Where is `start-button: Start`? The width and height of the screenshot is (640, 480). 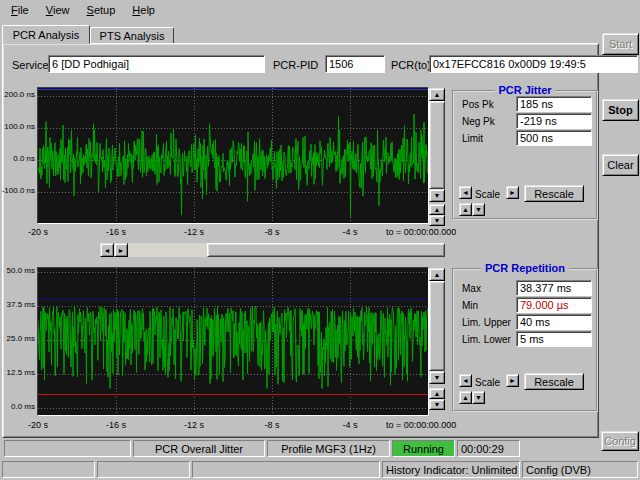
start-button: Start is located at coordinates (620, 44).